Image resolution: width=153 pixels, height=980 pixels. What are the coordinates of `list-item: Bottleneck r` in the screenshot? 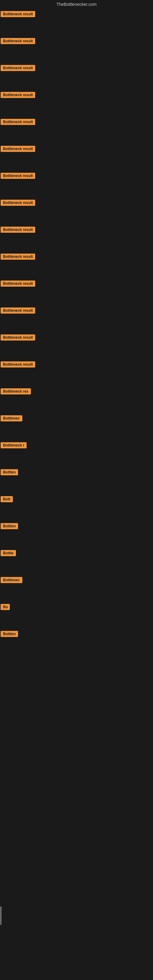 It's located at (76, 446).